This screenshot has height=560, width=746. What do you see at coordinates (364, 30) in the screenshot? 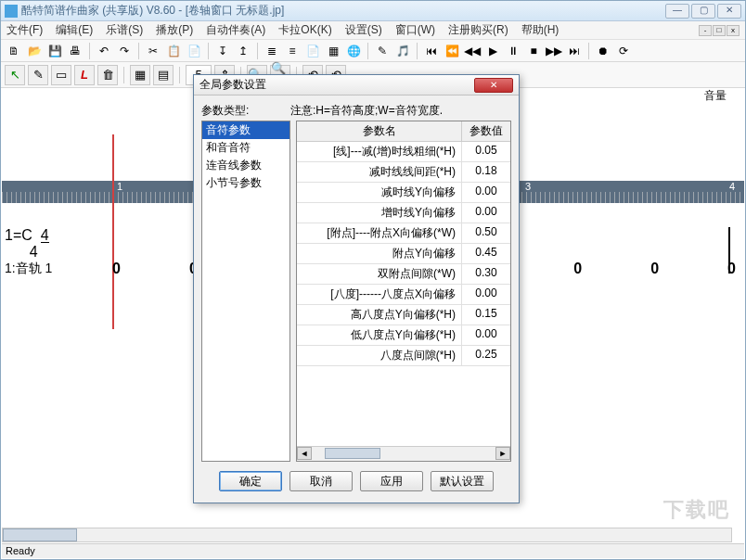
I see `menu-settings: 设置(S)` at bounding box center [364, 30].